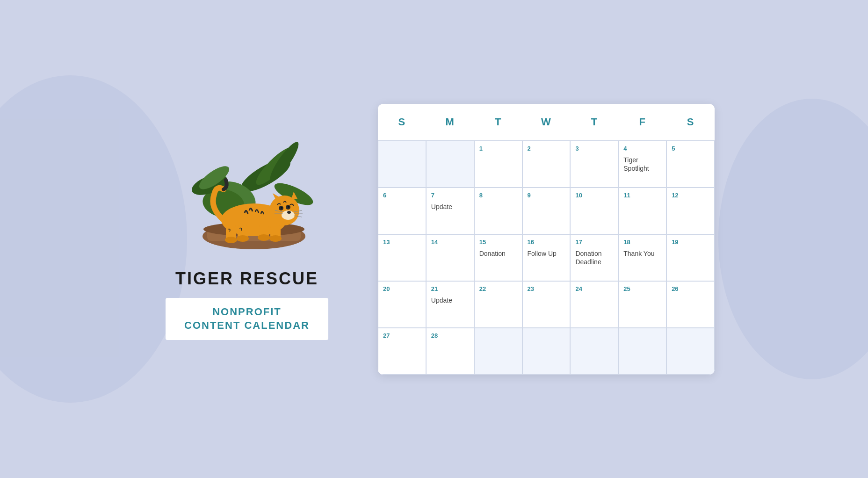  What do you see at coordinates (579, 242) in the screenshot?
I see `cell-number: 17` at bounding box center [579, 242].